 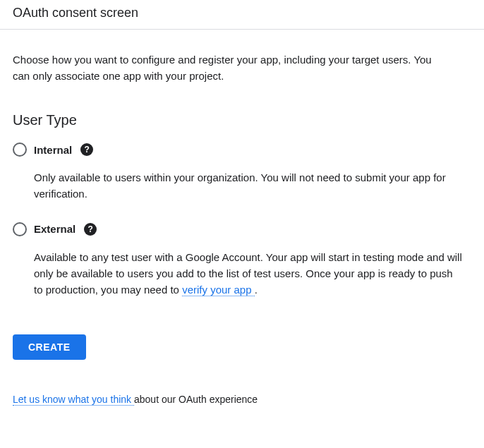 What do you see at coordinates (256, 289) in the screenshot?
I see `external-desc-suffix: .` at bounding box center [256, 289].